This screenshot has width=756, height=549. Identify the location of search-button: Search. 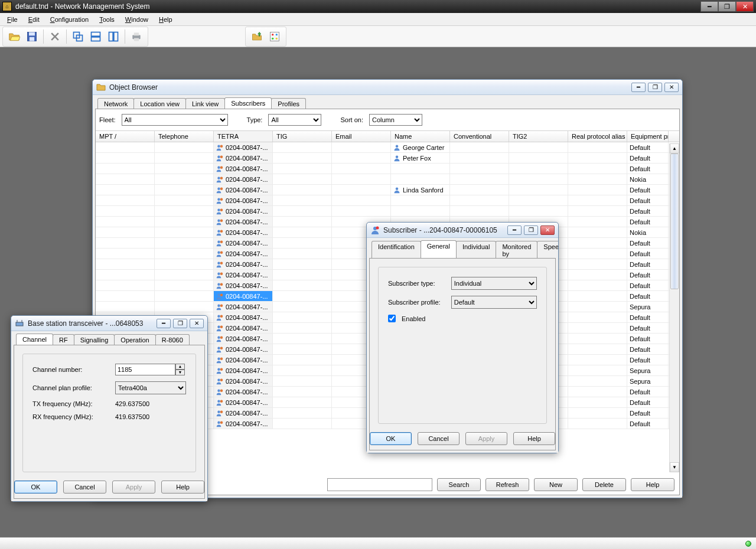
(459, 485).